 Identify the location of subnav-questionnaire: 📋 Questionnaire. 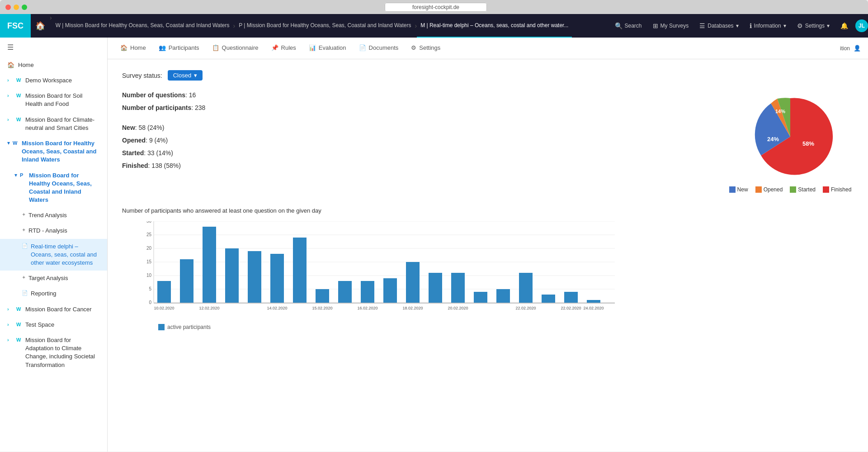
(235, 48).